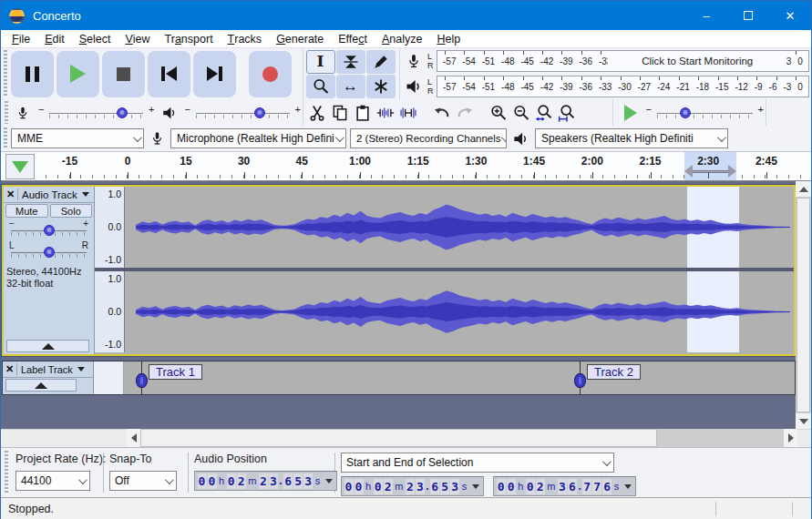 This screenshot has width=812, height=519. Describe the element at coordinates (459, 228) in the screenshot. I see `waveform-left` at that location.